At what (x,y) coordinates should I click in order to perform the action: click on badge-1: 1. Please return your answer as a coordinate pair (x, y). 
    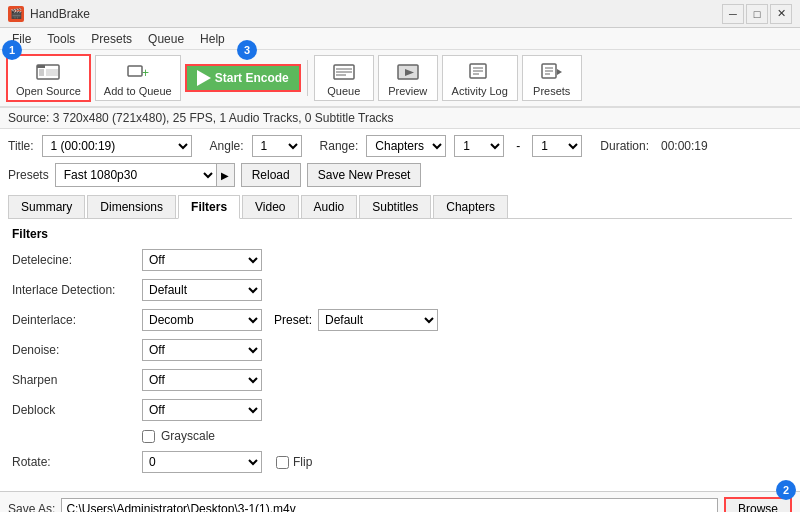
    Looking at the image, I should click on (12, 50).